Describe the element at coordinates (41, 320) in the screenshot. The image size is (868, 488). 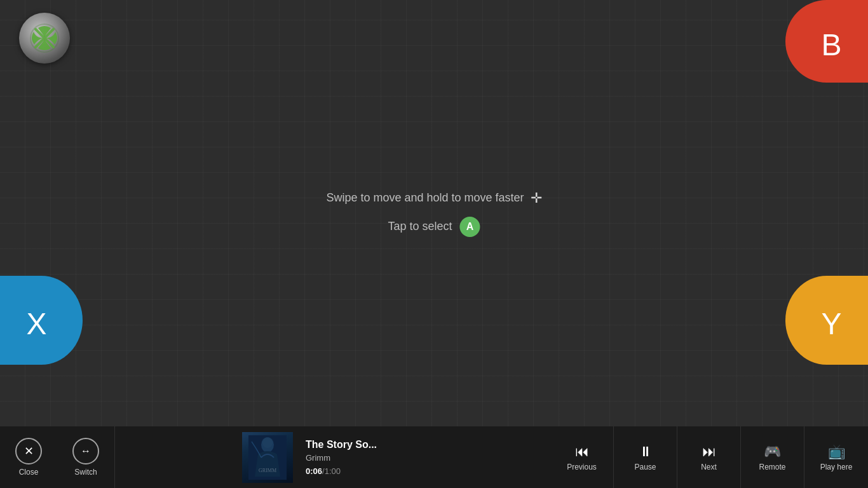
I see `x-button: X` at that location.